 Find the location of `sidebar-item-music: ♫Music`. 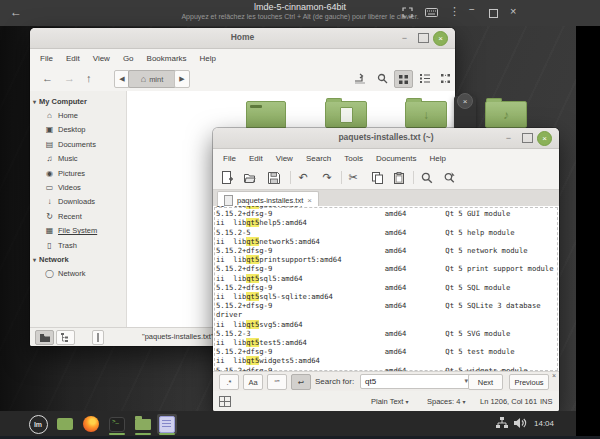

sidebar-item-music: ♫Music is located at coordinates (78, 159).